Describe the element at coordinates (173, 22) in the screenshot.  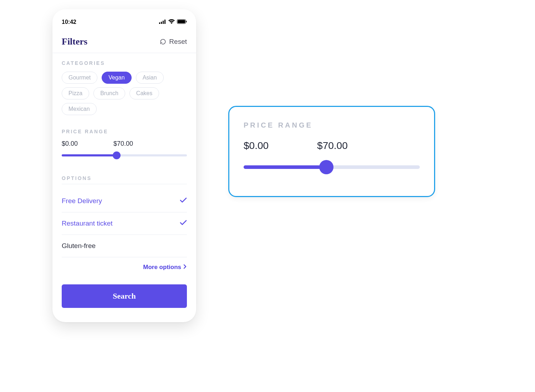
I see `status-indicators` at that location.